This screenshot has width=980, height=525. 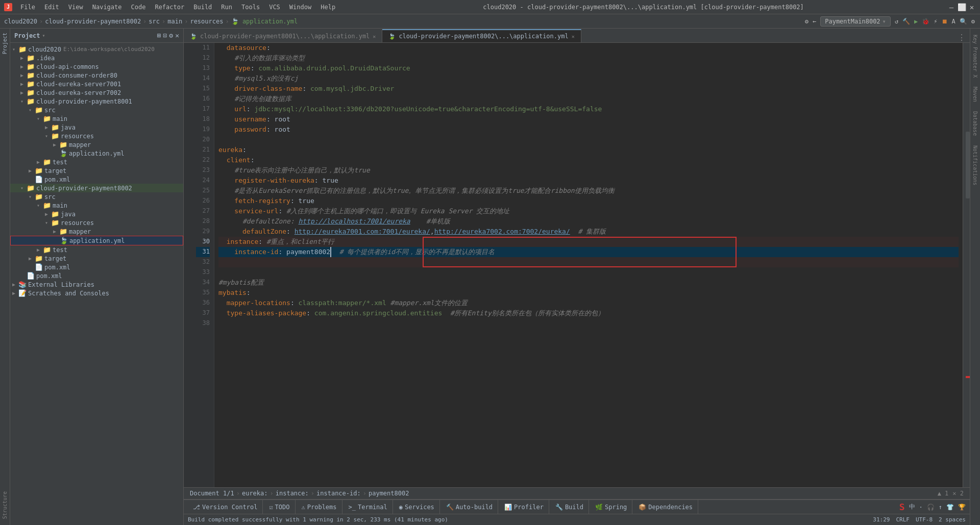 What do you see at coordinates (251, 7) in the screenshot?
I see `menu-tools: Tools` at bounding box center [251, 7].